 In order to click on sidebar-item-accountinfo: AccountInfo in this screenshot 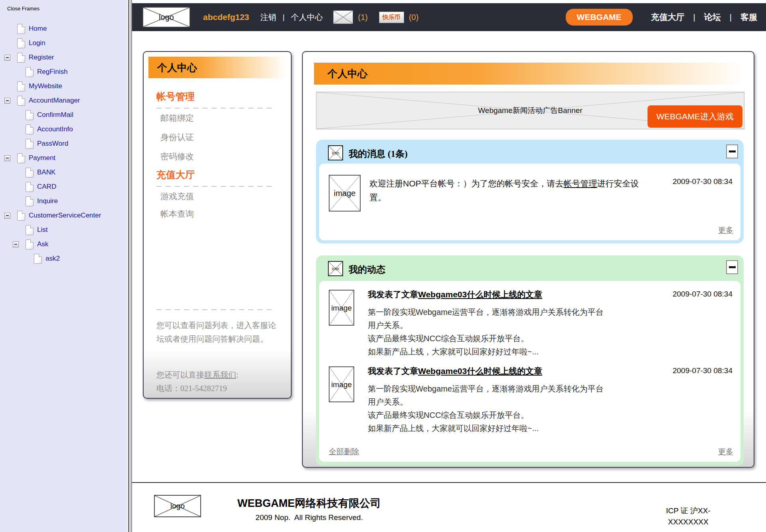, I will do `click(63, 129)`.